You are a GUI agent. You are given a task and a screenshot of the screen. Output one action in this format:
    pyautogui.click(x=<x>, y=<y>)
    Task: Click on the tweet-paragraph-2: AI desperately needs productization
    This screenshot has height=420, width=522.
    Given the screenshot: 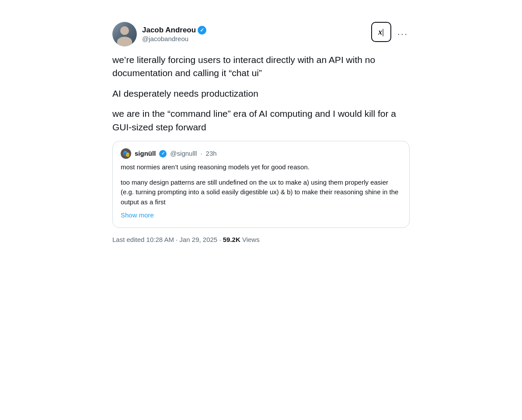 What is the action you would take?
    pyautogui.click(x=261, y=94)
    